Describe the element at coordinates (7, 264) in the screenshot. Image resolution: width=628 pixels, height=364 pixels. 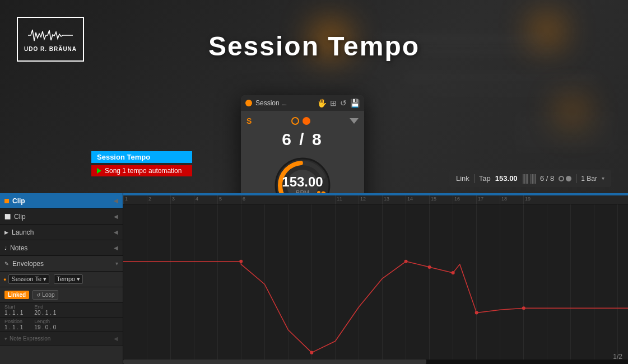
I see `envelope-icon: ✎` at that location.